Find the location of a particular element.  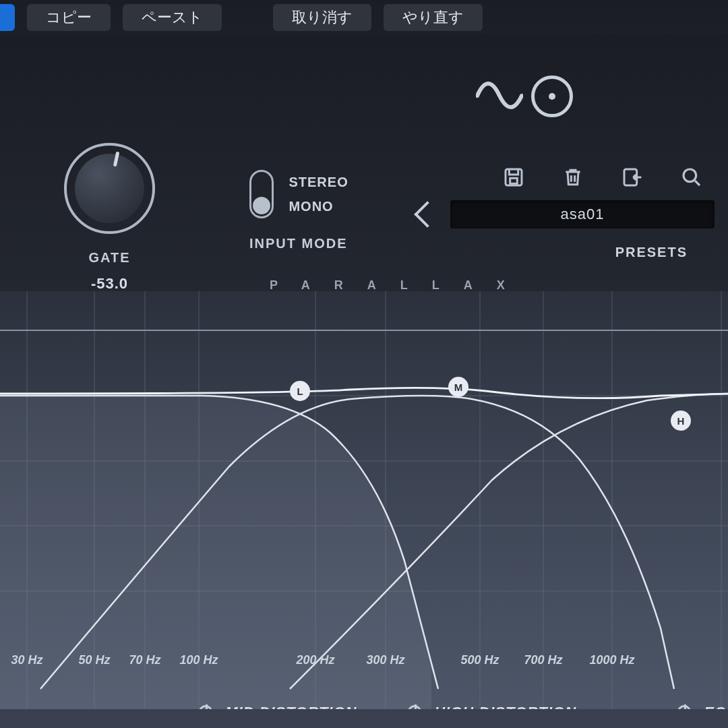

sine-wave-icon is located at coordinates (499, 97).